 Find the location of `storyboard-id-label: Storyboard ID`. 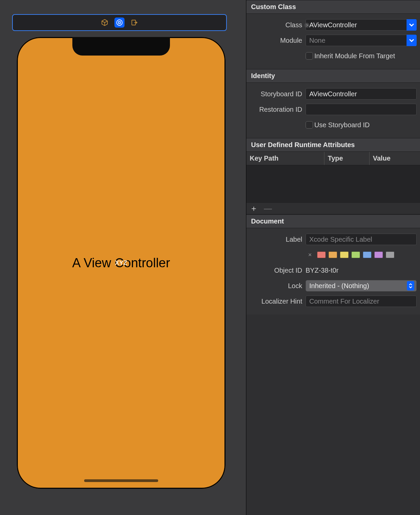

storyboard-id-label: Storyboard ID is located at coordinates (276, 94).